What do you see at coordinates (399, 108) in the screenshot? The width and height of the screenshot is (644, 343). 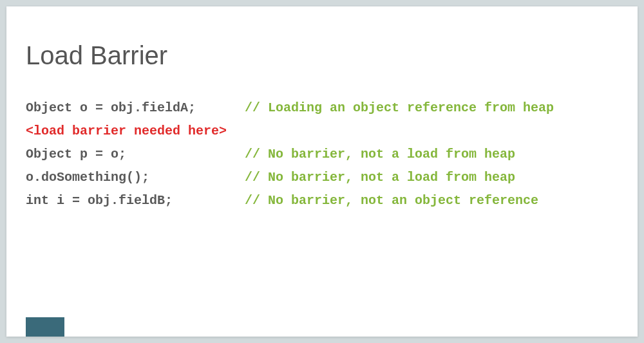 I see `code-comment: // Loading an object reference from heap` at bounding box center [399, 108].